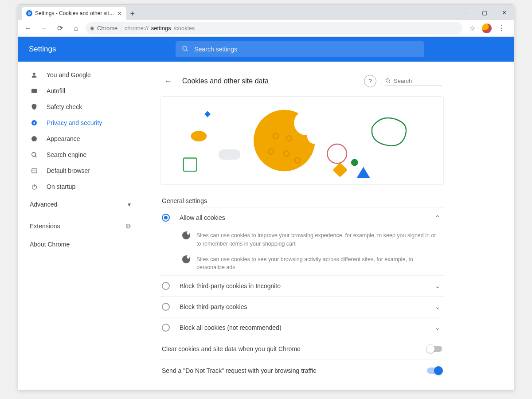 The width and height of the screenshot is (532, 399). What do you see at coordinates (80, 123) in the screenshot?
I see `sidebar-item-privacy-security: Privacy and security` at bounding box center [80, 123].